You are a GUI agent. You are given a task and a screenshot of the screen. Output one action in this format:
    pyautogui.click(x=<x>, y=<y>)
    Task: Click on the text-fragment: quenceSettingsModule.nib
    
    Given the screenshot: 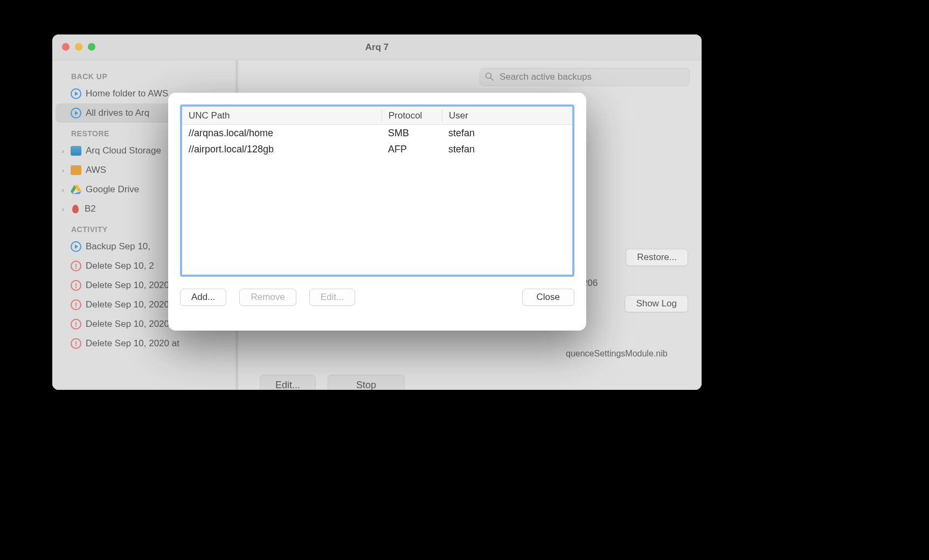 What is the action you would take?
    pyautogui.click(x=616, y=354)
    